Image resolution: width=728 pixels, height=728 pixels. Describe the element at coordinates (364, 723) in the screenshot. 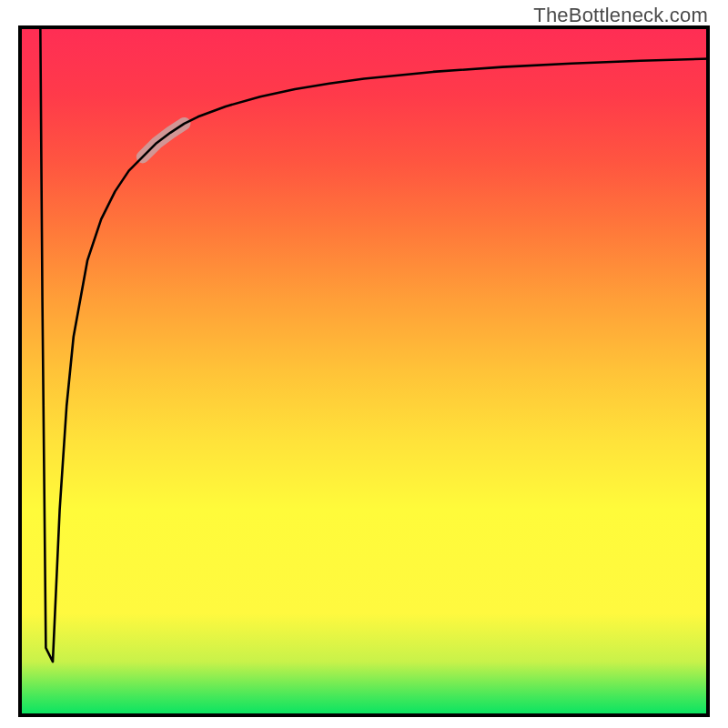

I see `margin-bottom` at that location.